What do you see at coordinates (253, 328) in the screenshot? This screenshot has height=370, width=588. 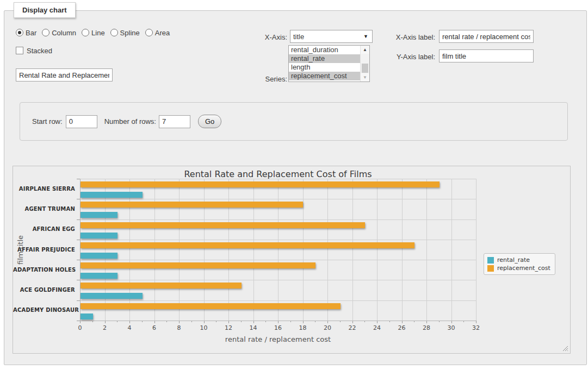 I see `x-tick-label: 14` at bounding box center [253, 328].